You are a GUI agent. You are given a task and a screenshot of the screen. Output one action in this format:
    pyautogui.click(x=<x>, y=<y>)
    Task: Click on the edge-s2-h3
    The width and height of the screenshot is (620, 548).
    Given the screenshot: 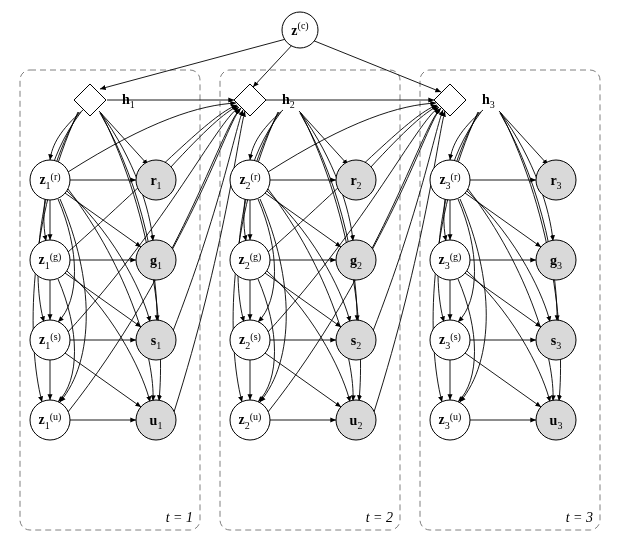 What is the action you would take?
    pyautogui.click(x=408, y=220)
    